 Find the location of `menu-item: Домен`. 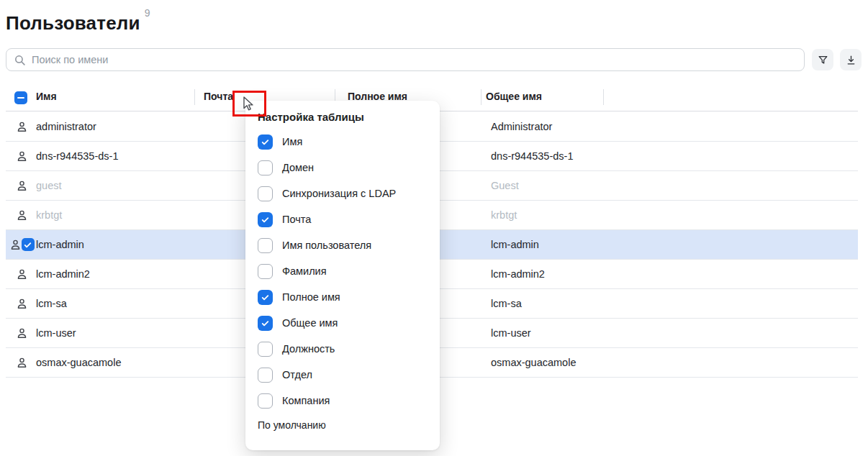

menu-item: Домен is located at coordinates (343, 168).